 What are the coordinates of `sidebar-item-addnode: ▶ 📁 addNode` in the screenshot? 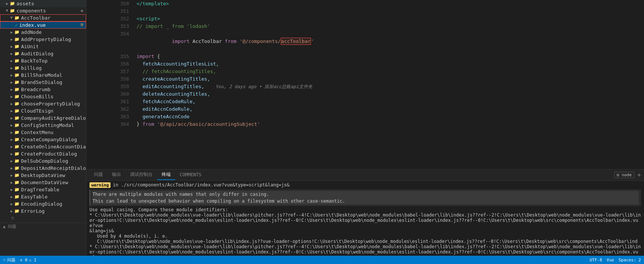 It's located at (43, 32).